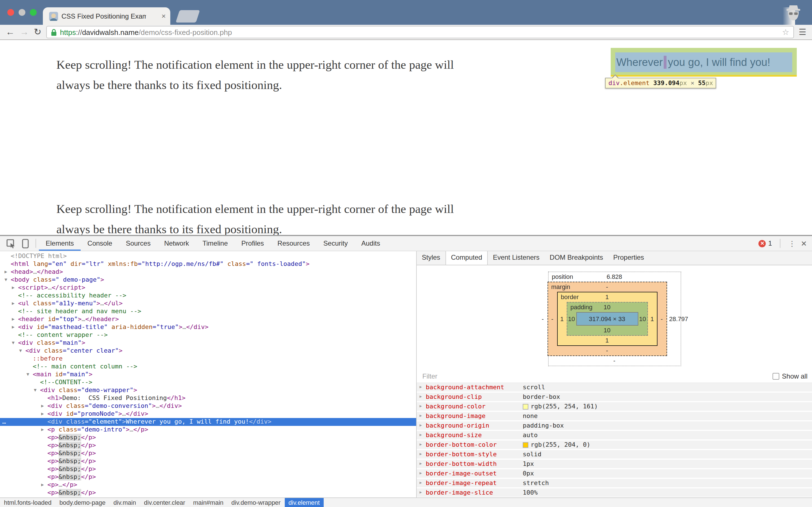 This screenshot has height=507, width=812. Describe the element at coordinates (614, 436) in the screenshot. I see `computed-property-row: ▶background-sizeauto` at that location.